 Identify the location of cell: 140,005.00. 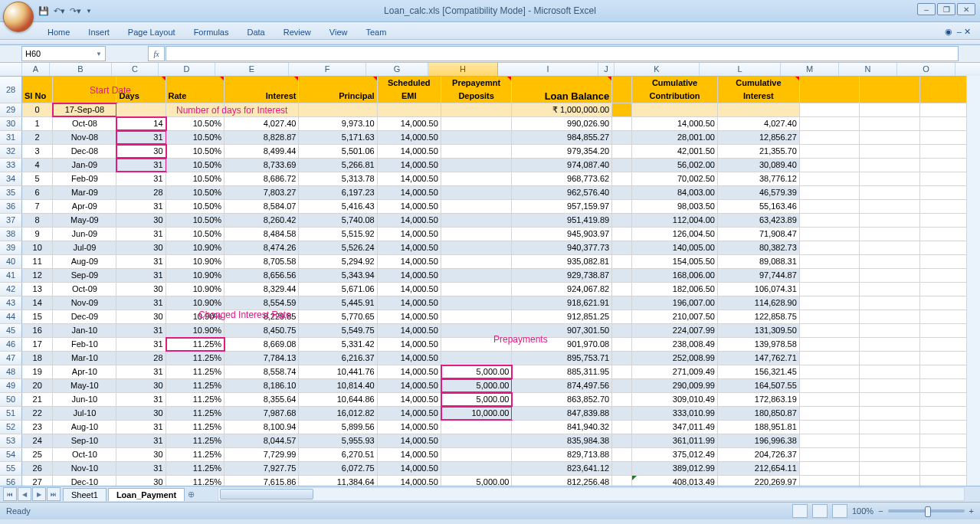
(675, 248).